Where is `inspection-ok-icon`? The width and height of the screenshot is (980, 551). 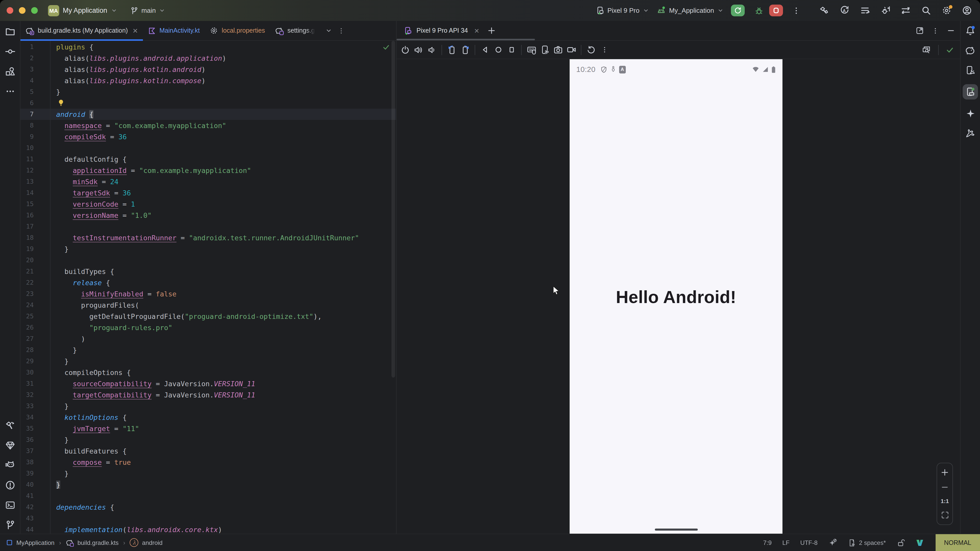
inspection-ok-icon is located at coordinates (386, 47).